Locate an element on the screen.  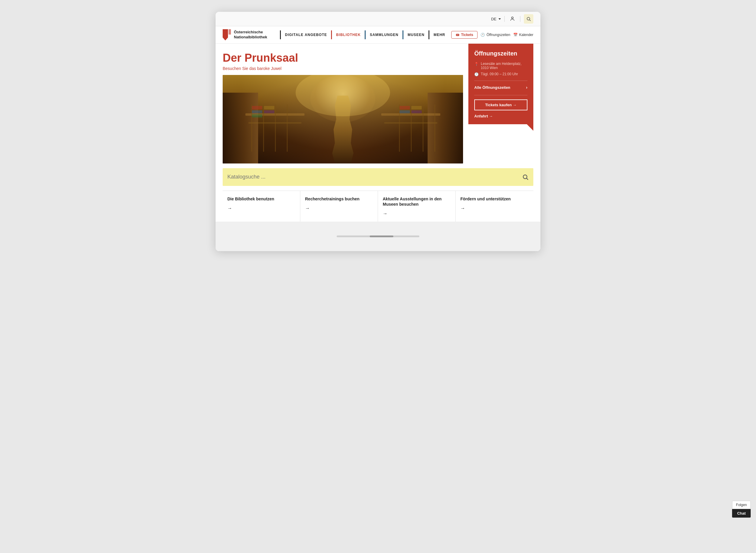
oh-all-link: Alle Öffnungszeiten › is located at coordinates (501, 87).